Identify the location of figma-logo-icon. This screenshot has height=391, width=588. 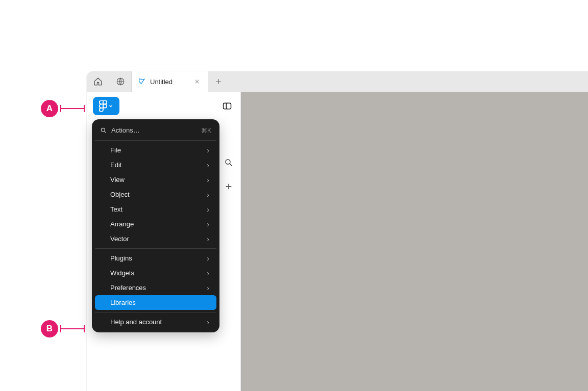
(103, 106).